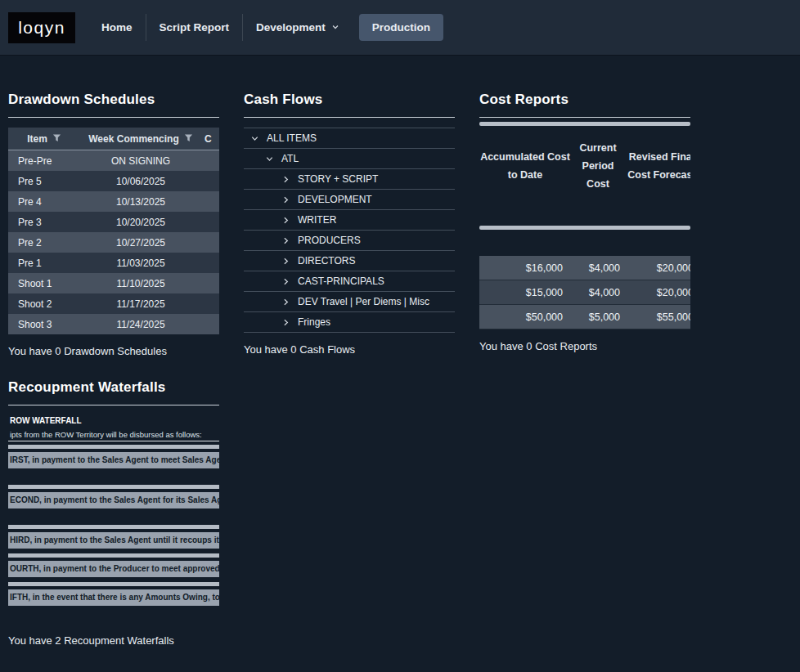 The width and height of the screenshot is (800, 672). Describe the element at coordinates (114, 500) in the screenshot. I see `waterfall-tier-second: ECOND, in payment to the Sales Agent for…` at that location.